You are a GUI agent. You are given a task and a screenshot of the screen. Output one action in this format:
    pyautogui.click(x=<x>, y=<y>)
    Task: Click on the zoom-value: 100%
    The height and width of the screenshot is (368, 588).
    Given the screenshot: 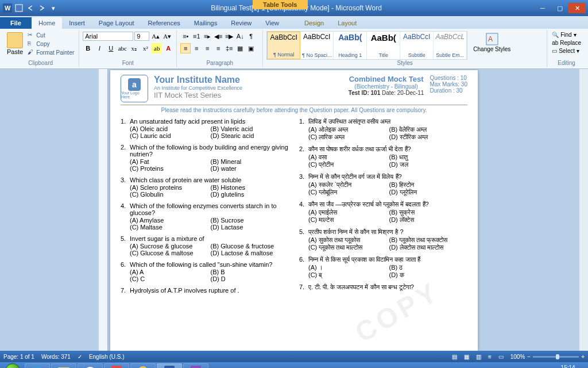 What is the action you would take?
    pyautogui.click(x=518, y=356)
    